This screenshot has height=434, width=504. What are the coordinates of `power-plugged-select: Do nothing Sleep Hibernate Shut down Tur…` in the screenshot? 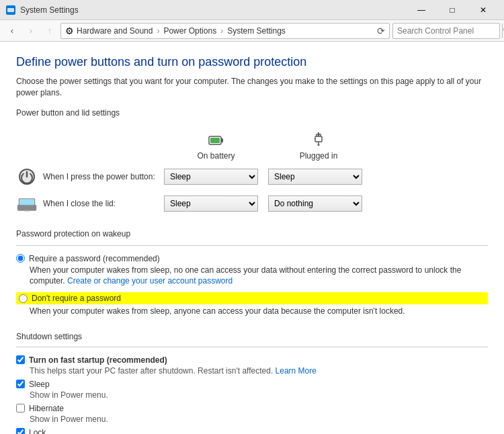 It's located at (315, 177).